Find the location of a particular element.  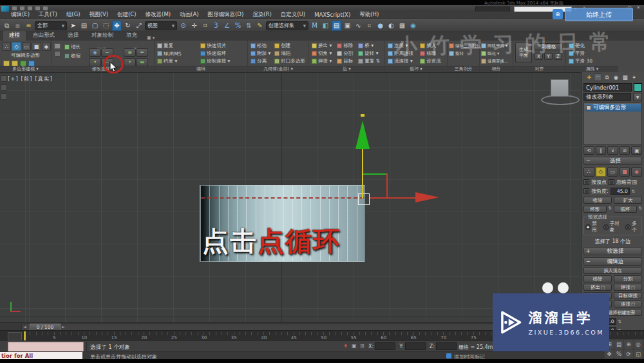

ribbon-edge-item: 焊接 ▾ is located at coordinates (323, 61).